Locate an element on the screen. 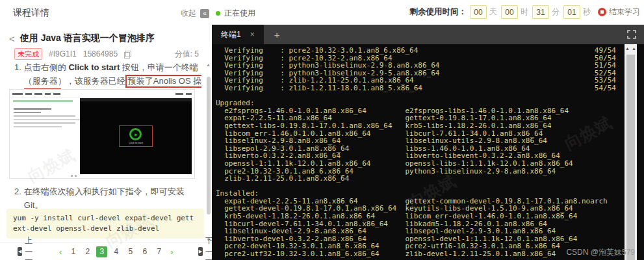 Image resolution: width=644 pixels, height=260 pixels. page-number-5: 5 is located at coordinates (130, 252).